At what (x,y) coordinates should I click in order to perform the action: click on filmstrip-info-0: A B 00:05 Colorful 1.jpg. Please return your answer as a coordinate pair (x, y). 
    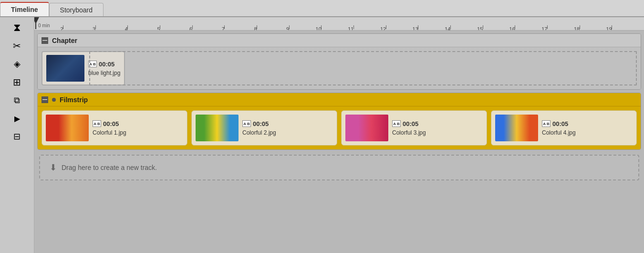
    Looking at the image, I should click on (110, 128).